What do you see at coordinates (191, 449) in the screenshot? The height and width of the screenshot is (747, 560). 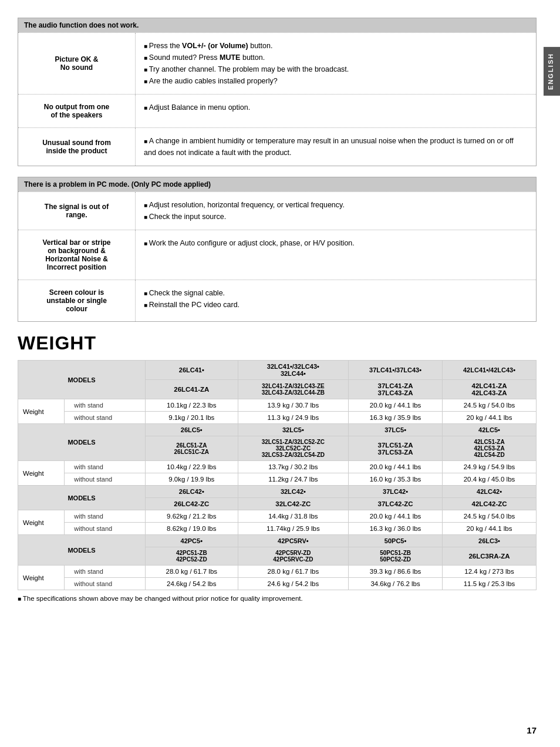 I see `model-name: 26LC51-ZA26LC51C-ZA` at bounding box center [191, 449].